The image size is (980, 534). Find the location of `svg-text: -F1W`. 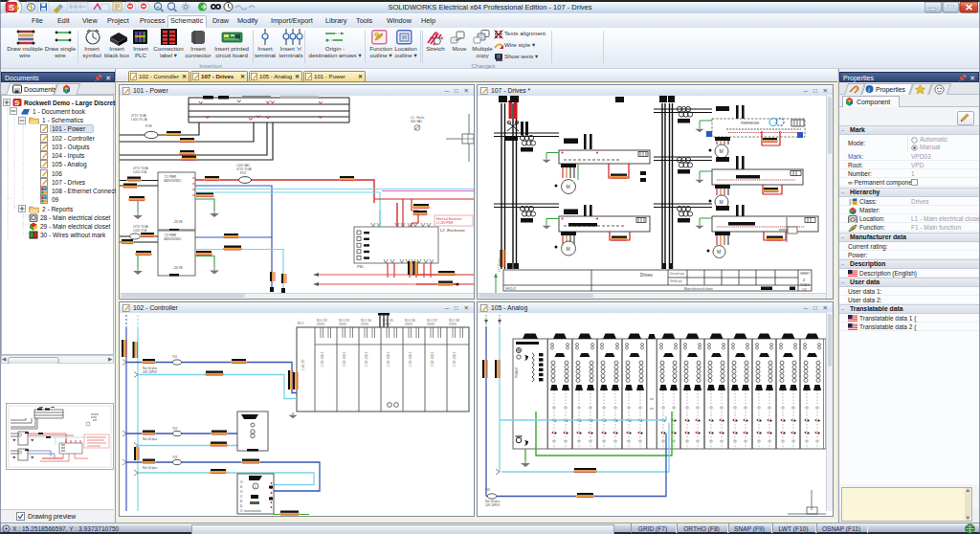

svg-text: -F1W is located at coordinates (148, 126).